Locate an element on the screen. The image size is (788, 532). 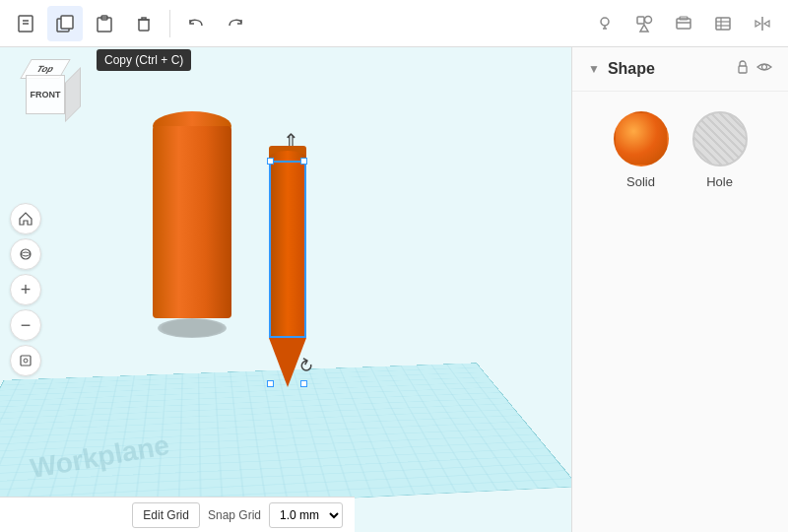
left-toolbar: + − is located at coordinates (26, 290).